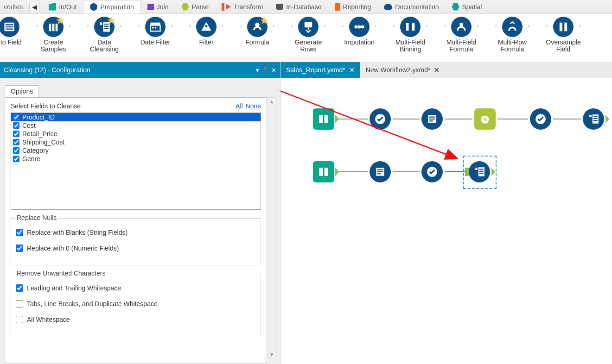 The image size is (612, 364). I want to click on flag-icon, so click(223, 7).